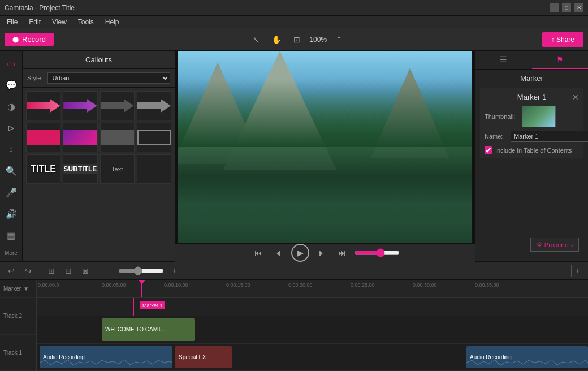  Describe the element at coordinates (531, 117) in the screenshot. I see `thumbnail-row: Thumbnail:` at that location.